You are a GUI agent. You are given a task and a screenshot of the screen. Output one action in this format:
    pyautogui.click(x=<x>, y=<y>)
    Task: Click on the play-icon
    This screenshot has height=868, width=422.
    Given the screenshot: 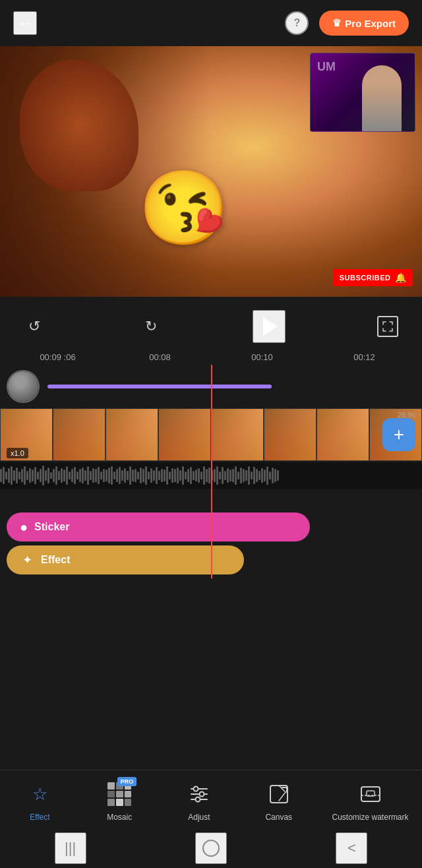 What is the action you would take?
    pyautogui.click(x=270, y=326)
    